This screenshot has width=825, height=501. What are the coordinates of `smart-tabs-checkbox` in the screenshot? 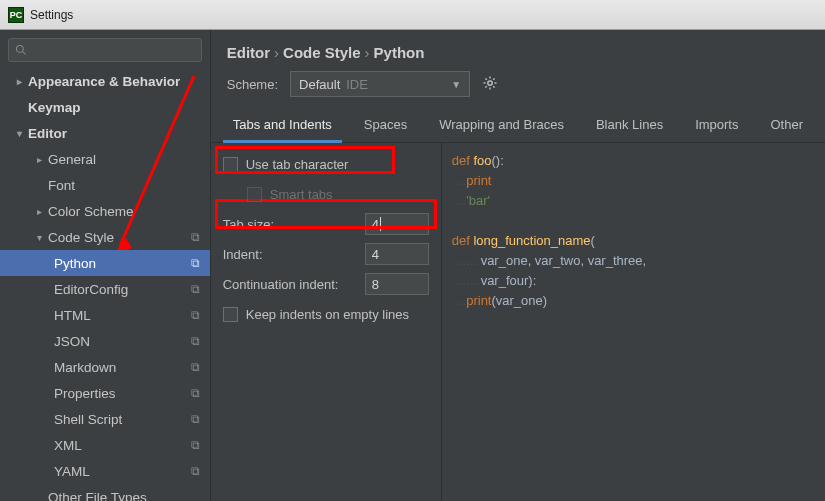 It's located at (254, 194).